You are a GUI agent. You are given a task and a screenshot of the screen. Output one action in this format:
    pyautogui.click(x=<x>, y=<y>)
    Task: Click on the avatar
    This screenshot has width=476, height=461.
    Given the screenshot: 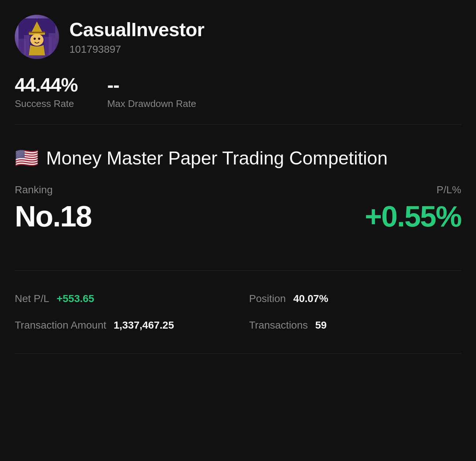 What is the action you would take?
    pyautogui.click(x=37, y=37)
    